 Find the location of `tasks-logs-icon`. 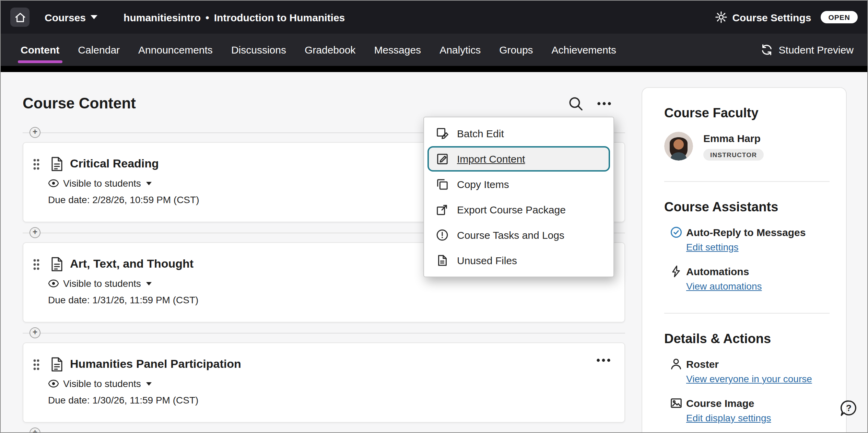

tasks-logs-icon is located at coordinates (442, 235).